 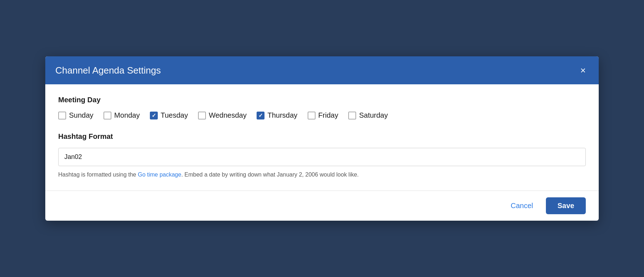 What do you see at coordinates (202, 116) in the screenshot?
I see `checkbox-wednesday` at bounding box center [202, 116].